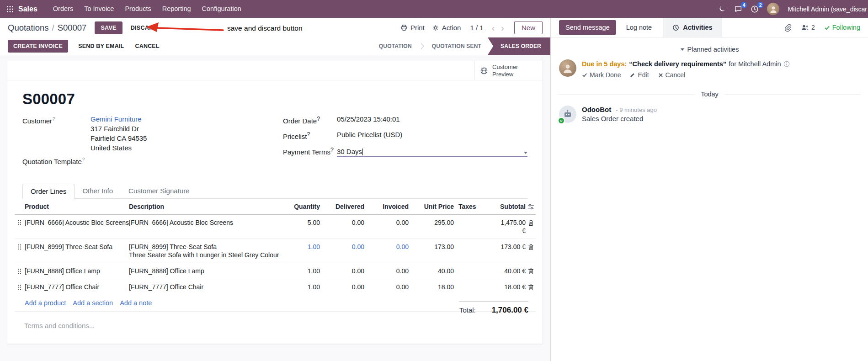 This screenshot has height=361, width=868. Describe the element at coordinates (368, 120) in the screenshot. I see `order-date-value: 05/25/2023 15:40:01` at that location.